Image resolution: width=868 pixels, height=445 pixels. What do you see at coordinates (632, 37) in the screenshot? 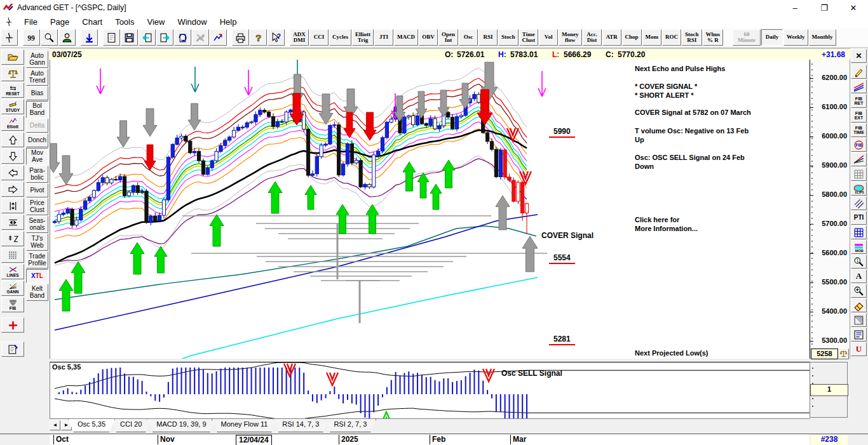
I see `study-button-chop: Chop` at bounding box center [632, 37].